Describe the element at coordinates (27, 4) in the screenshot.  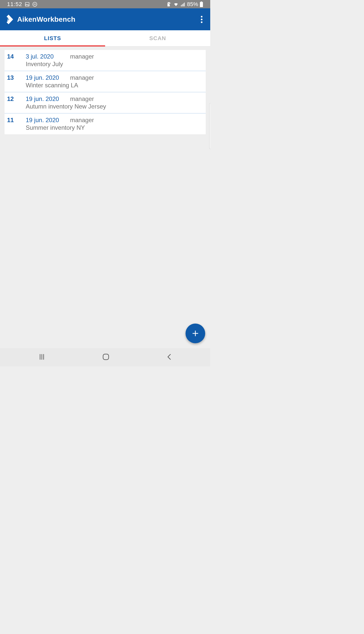
I see `image-icon` at that location.